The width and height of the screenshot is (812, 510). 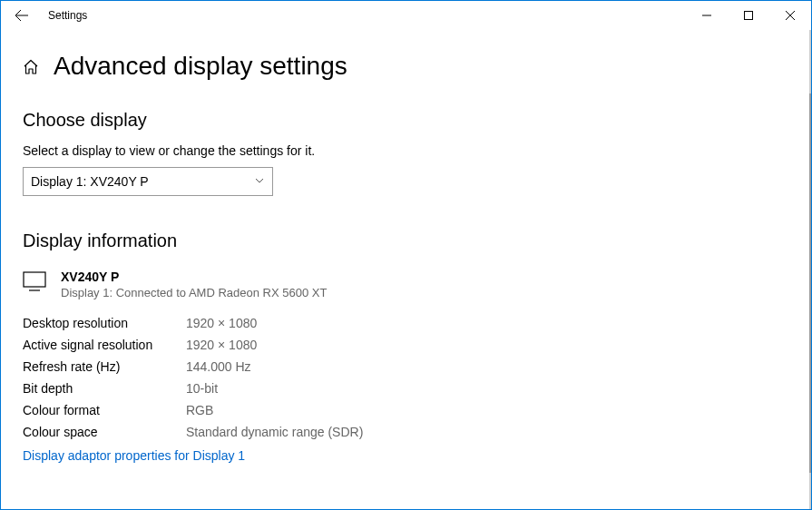 What do you see at coordinates (201, 66) in the screenshot?
I see `page-title: Advanced display settings` at bounding box center [201, 66].